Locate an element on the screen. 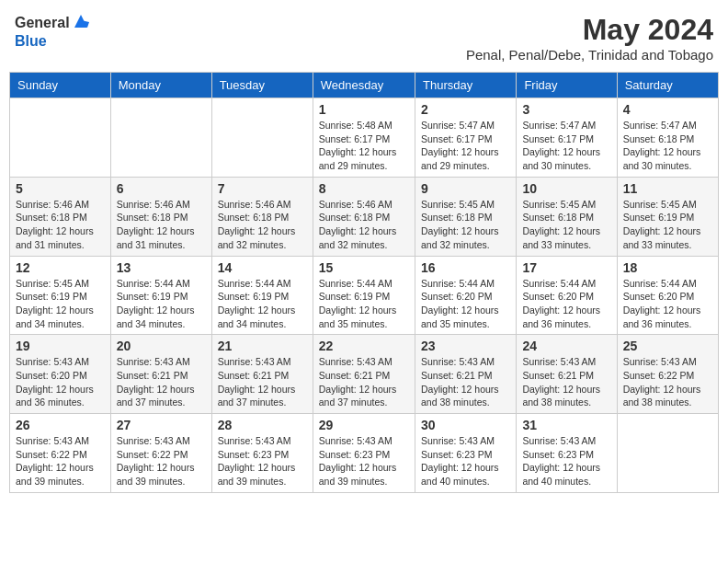  col-header-wednesday: Wednesday is located at coordinates (364, 86).